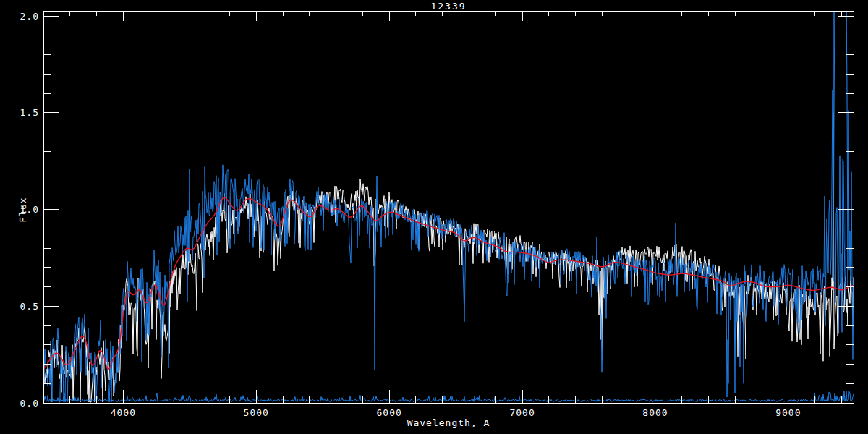  What do you see at coordinates (30, 16) in the screenshot?
I see `y-tick-label: 2.0` at bounding box center [30, 16].